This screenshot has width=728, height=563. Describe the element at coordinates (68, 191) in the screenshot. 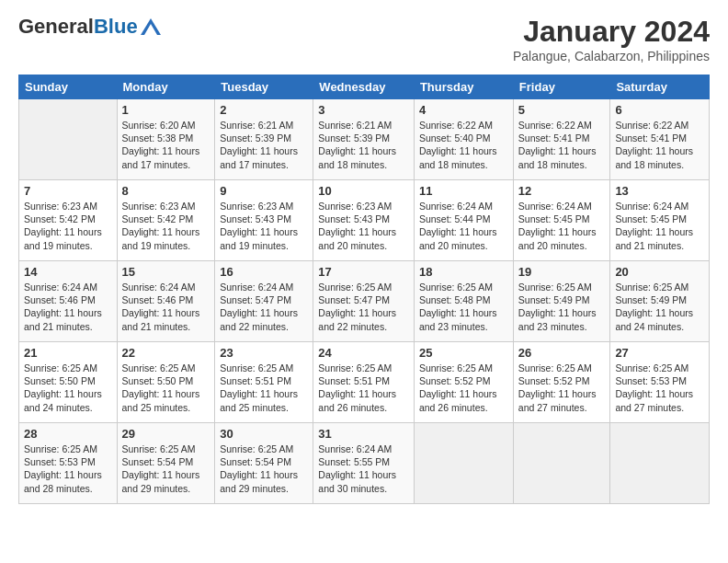

I see `day-number: 7` at that location.